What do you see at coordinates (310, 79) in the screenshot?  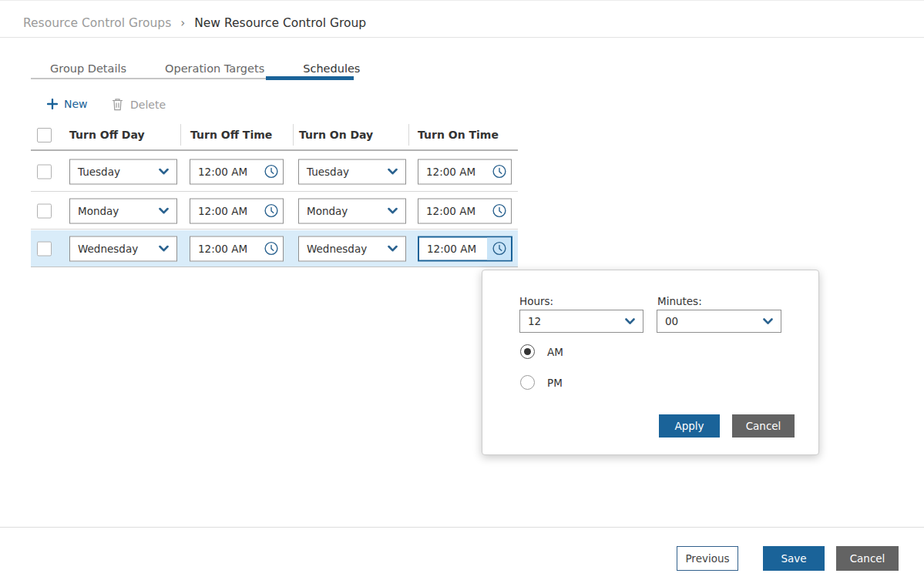 I see `tab-underline-active` at bounding box center [310, 79].